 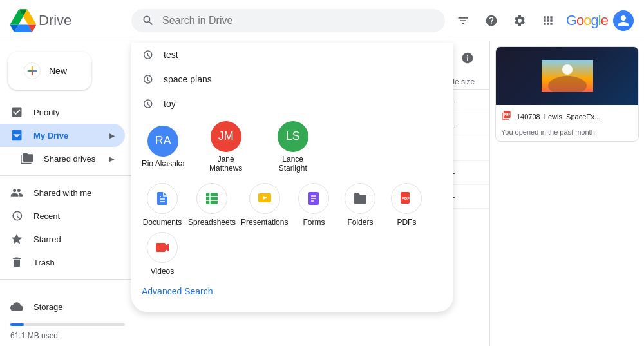 I want to click on storage-cloud-icon, so click(x=17, y=307).